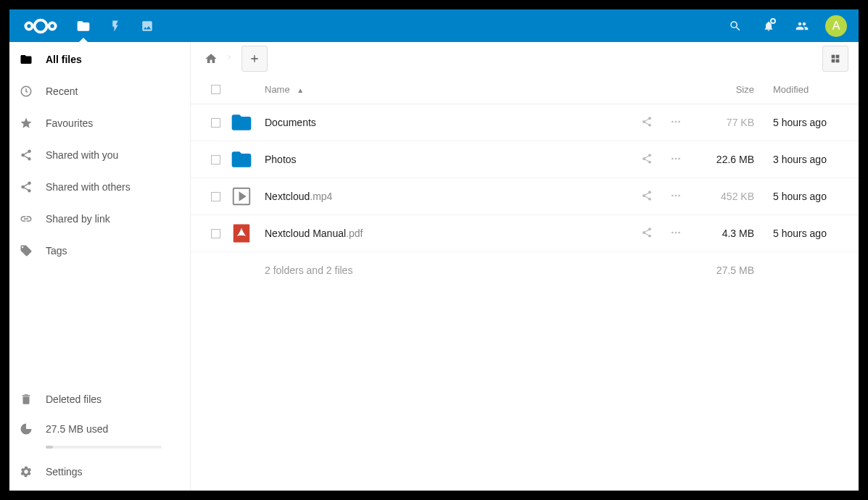  What do you see at coordinates (100, 187) in the screenshot?
I see `sidebar-item-shared-with-others: Shared with others` at bounding box center [100, 187].